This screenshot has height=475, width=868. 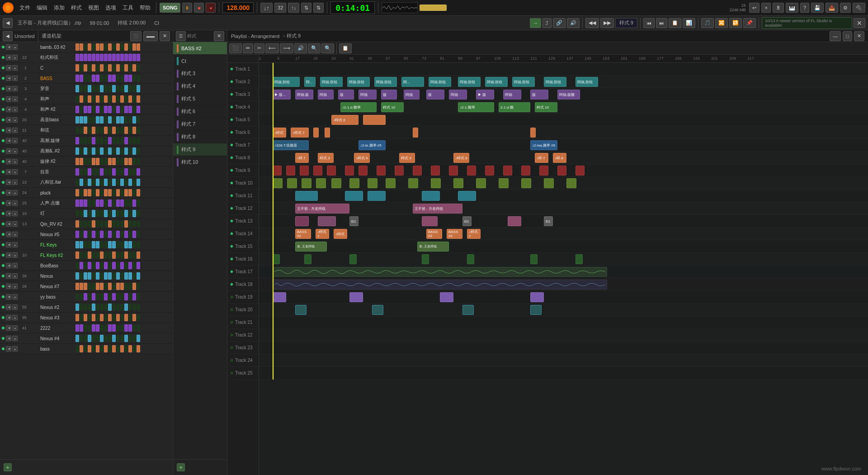 What do you see at coordinates (544, 145) in the screenshot?
I see `track-block: ♪2-lea.频率 #5` at bounding box center [544, 145].